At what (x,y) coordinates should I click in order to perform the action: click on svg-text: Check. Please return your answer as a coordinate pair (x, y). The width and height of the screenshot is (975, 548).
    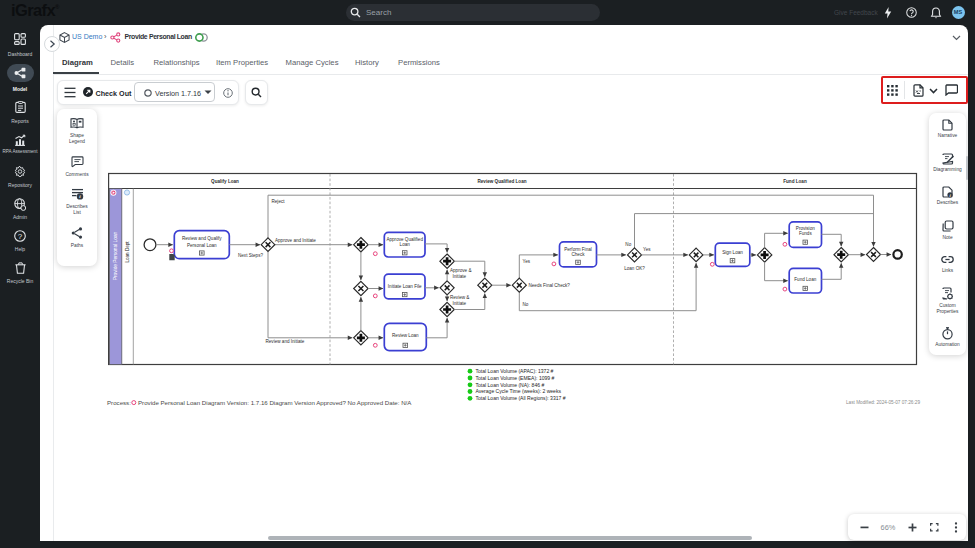
    Looking at the image, I should click on (578, 254).